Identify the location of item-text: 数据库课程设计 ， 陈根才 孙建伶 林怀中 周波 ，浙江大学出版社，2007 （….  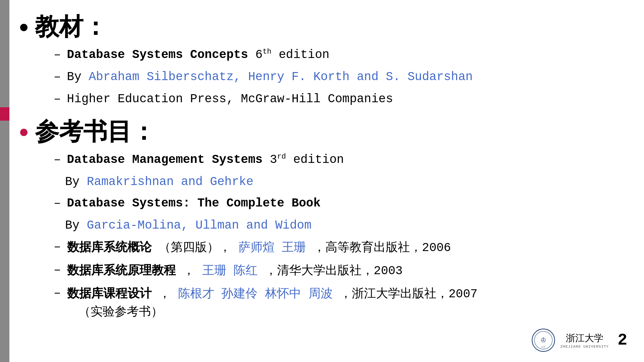
(349, 303).